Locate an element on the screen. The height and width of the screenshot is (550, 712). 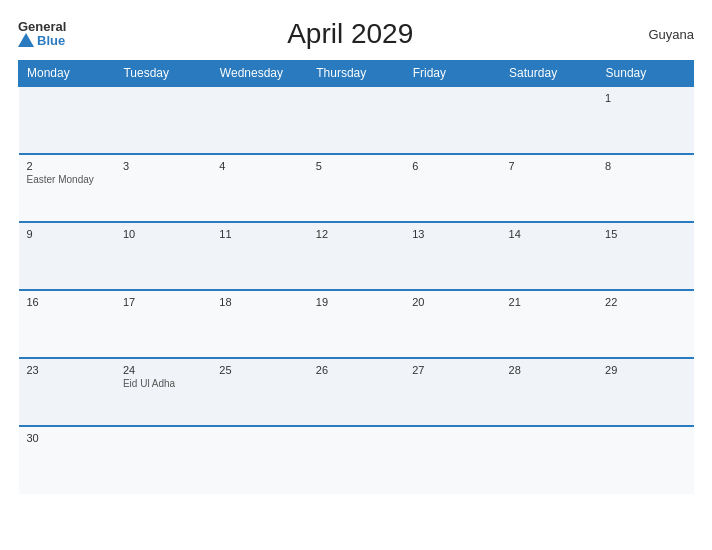
calendar-cell: 21 is located at coordinates (549, 324).